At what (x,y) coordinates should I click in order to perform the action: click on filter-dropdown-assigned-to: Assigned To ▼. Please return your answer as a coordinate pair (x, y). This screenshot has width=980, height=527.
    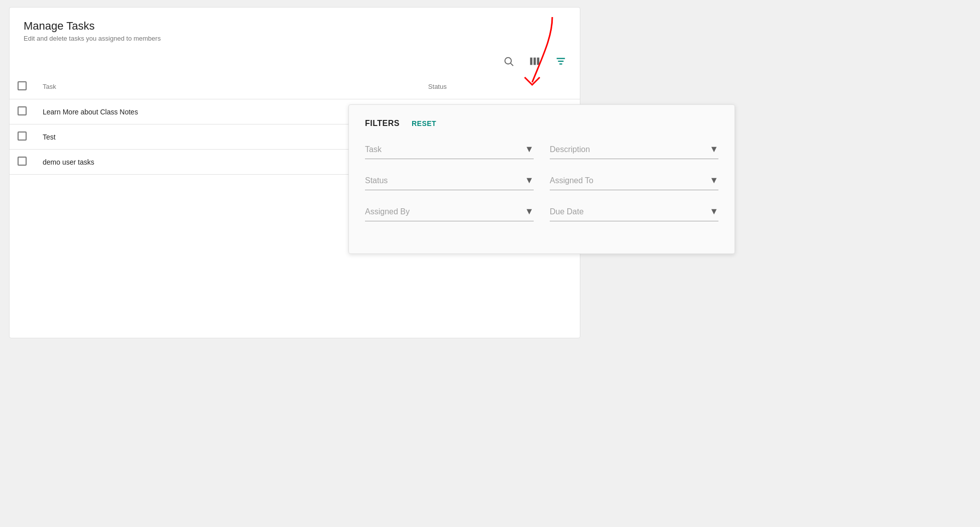
    Looking at the image, I should click on (634, 183).